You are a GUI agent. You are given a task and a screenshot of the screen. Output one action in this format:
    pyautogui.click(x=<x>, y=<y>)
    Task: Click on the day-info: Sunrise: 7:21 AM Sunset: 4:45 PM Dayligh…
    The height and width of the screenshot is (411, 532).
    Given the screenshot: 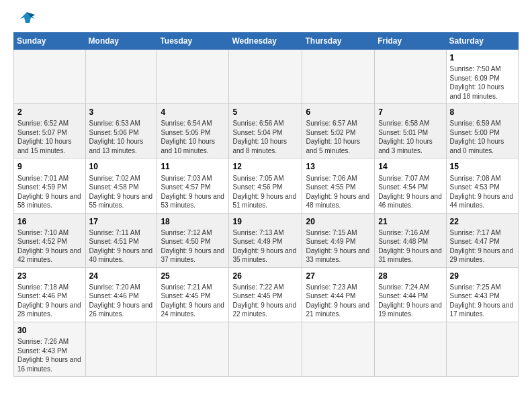 What is the action you would take?
    pyautogui.click(x=193, y=301)
    